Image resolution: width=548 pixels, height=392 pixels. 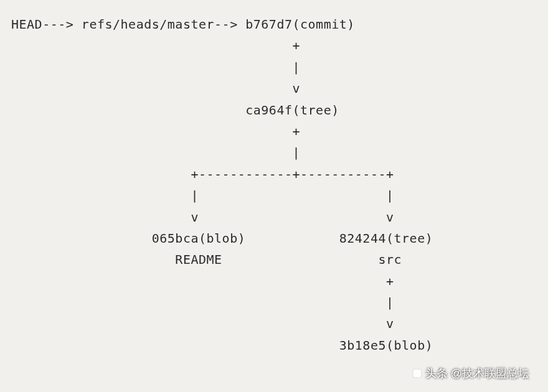 I want to click on diagram-line: README src, so click(x=207, y=259).